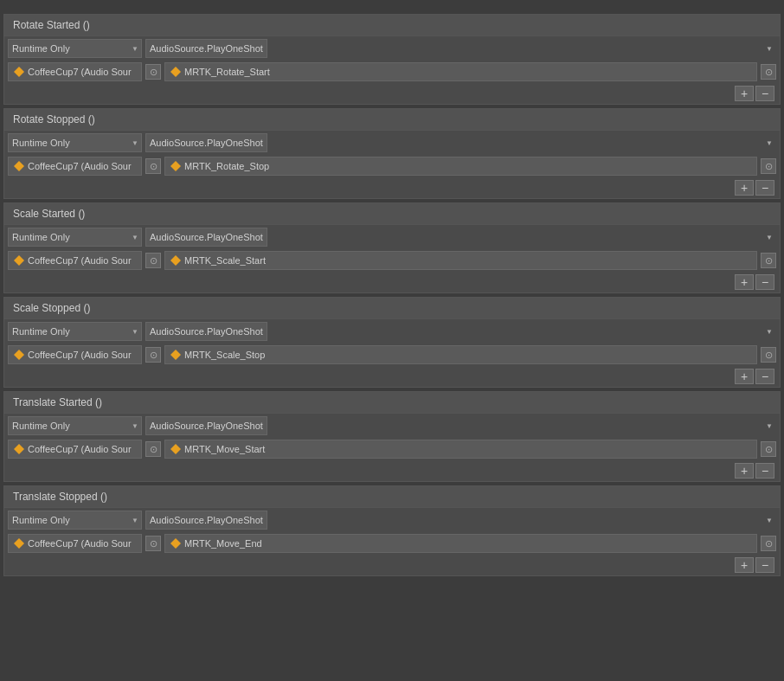 The image size is (784, 681). I want to click on object-settings-btn-translate-stopped: ⊙, so click(153, 543).